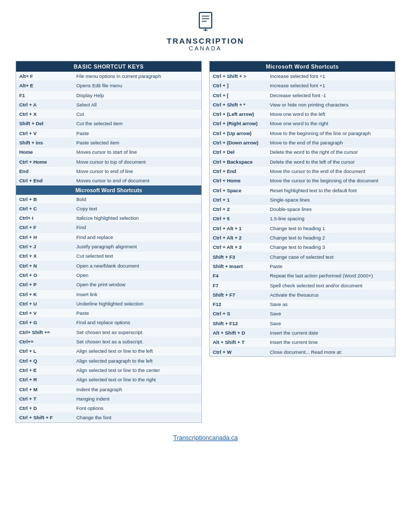 The width and height of the screenshot is (411, 532). I want to click on footer: Transcriptioncanada.ca, so click(206, 438).